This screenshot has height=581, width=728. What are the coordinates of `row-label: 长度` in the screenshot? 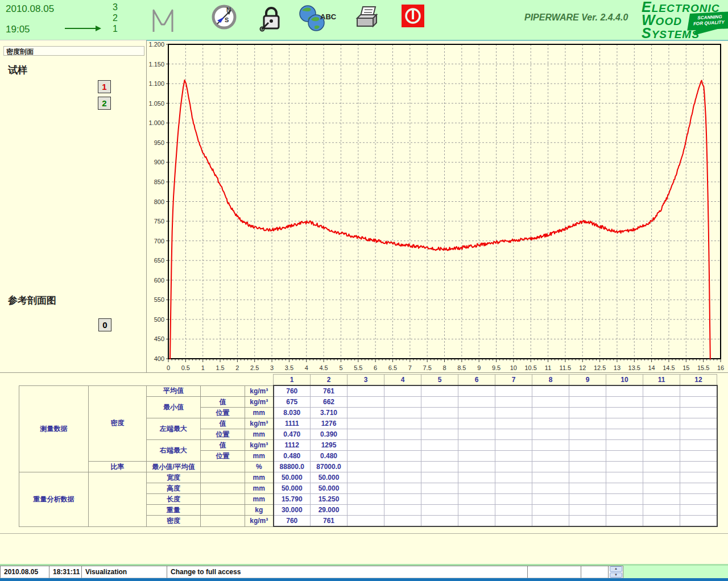 It's located at (174, 499).